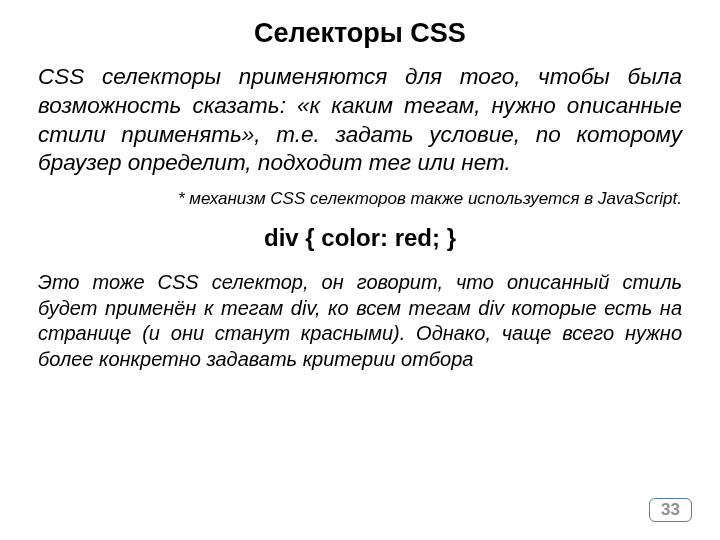 The image size is (720, 540). Describe the element at coordinates (360, 238) in the screenshot. I see `code-example: div { color: red; }` at that location.